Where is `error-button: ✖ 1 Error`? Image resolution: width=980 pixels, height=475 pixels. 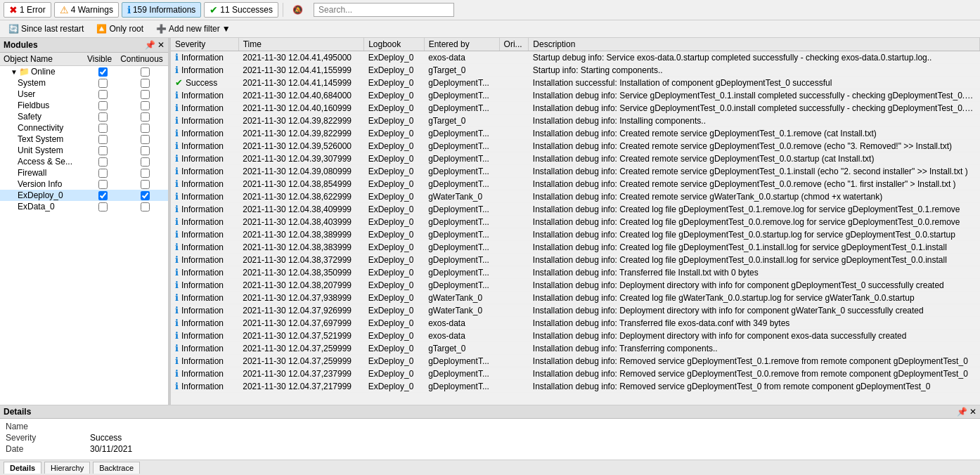
error-button: ✖ 1 Error is located at coordinates (27, 10).